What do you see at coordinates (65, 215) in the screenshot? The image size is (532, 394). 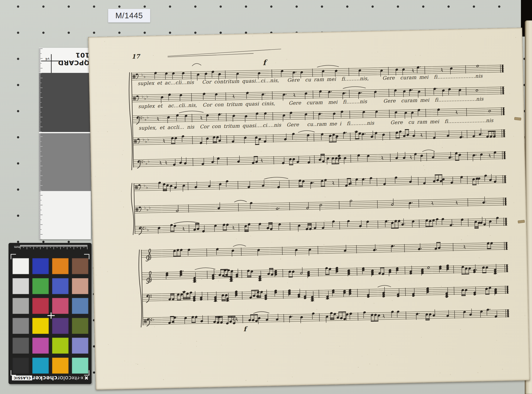 I see `qpcard-light-patch` at bounding box center [65, 215].